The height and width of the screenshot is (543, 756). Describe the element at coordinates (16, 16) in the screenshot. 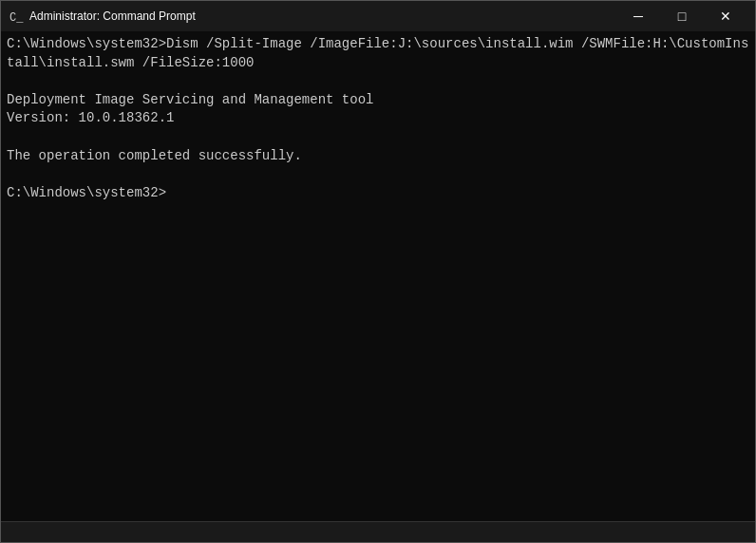

I see `cmd-icon: C_` at that location.